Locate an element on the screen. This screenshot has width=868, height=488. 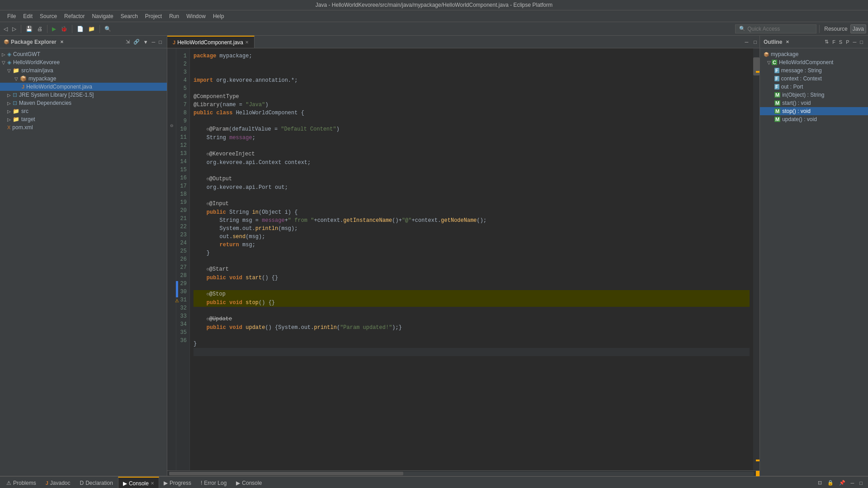
tree-item-srcmainjava: ▽ 📁 src/main/java is located at coordinates (83, 70).